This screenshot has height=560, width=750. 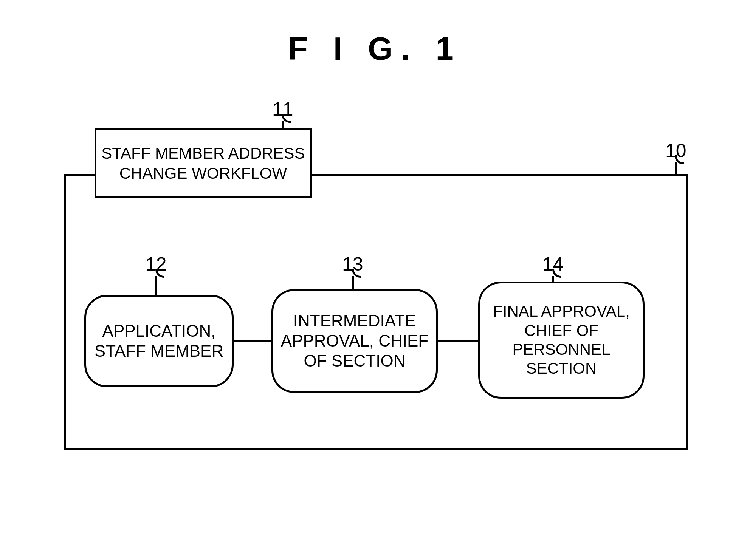 What do you see at coordinates (159, 341) in the screenshot?
I see `workflow-node-label: APPLICATION, STAFF MEMBER` at bounding box center [159, 341].